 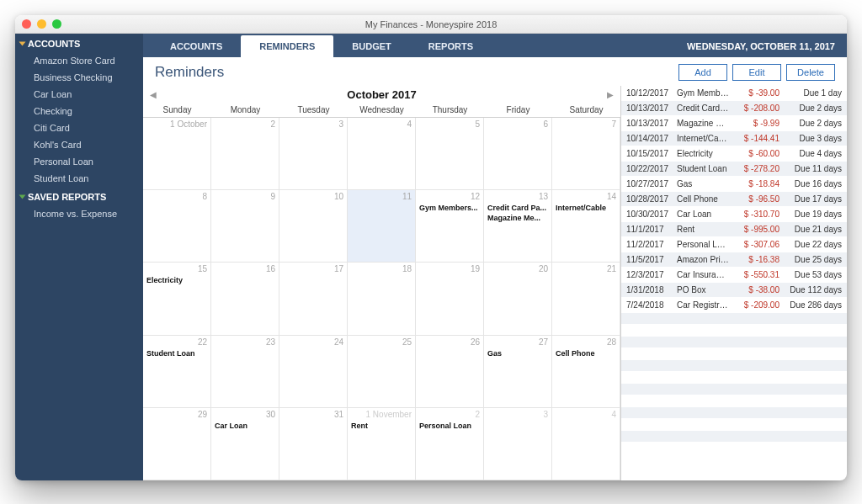 What do you see at coordinates (734, 305) in the screenshot?
I see `reminder-row: 7/24/2018Car Registration$ -209.00Due 28…` at bounding box center [734, 305].